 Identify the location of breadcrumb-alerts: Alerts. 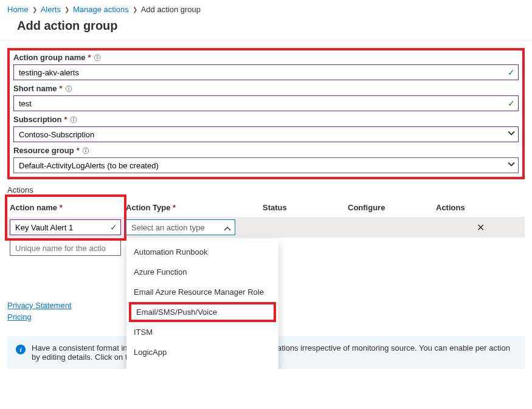
(51, 10).